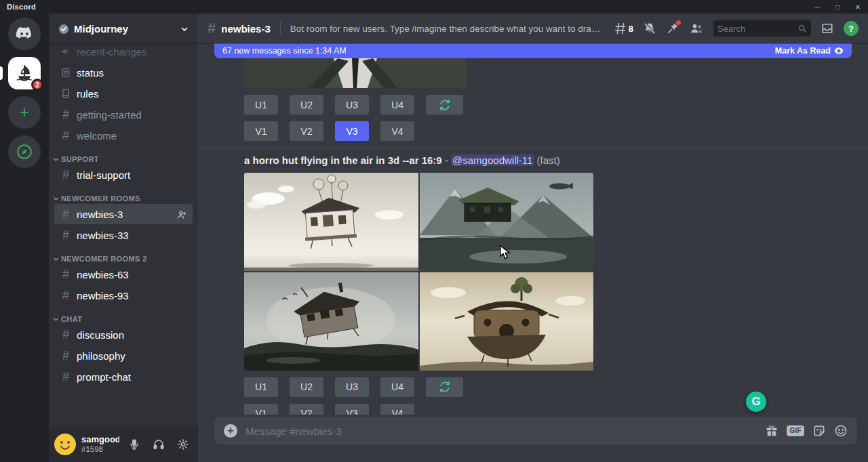 Image resolution: width=868 pixels, height=462 pixels. Describe the element at coordinates (123, 93) in the screenshot. I see `channel-rules: rules` at that location.